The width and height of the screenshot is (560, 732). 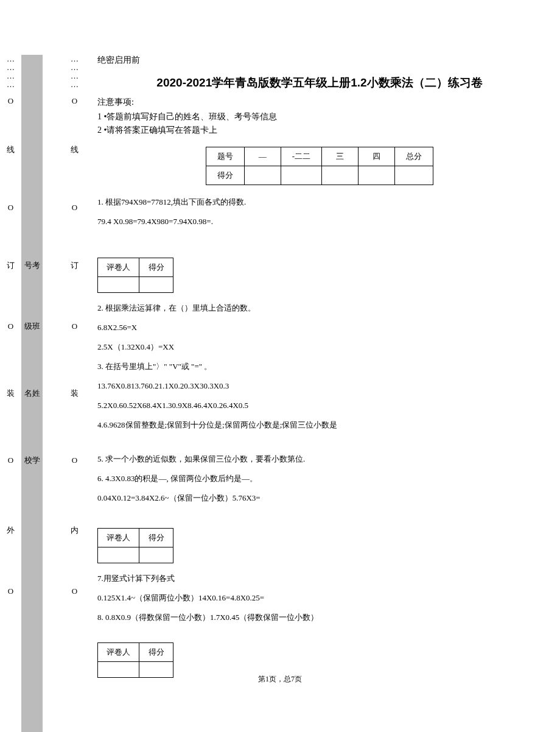 What do you see at coordinates (320, 579) in the screenshot?
I see `question-7-a: 7.用竖式计算下列各式` at bounding box center [320, 579].